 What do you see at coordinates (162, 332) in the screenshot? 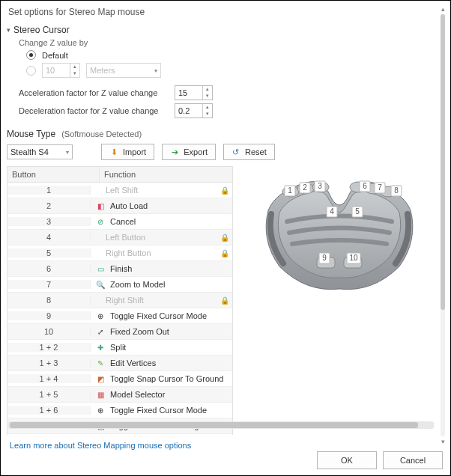
I see `cell-function: ⤢Fixed Zoom Out` at bounding box center [162, 332].